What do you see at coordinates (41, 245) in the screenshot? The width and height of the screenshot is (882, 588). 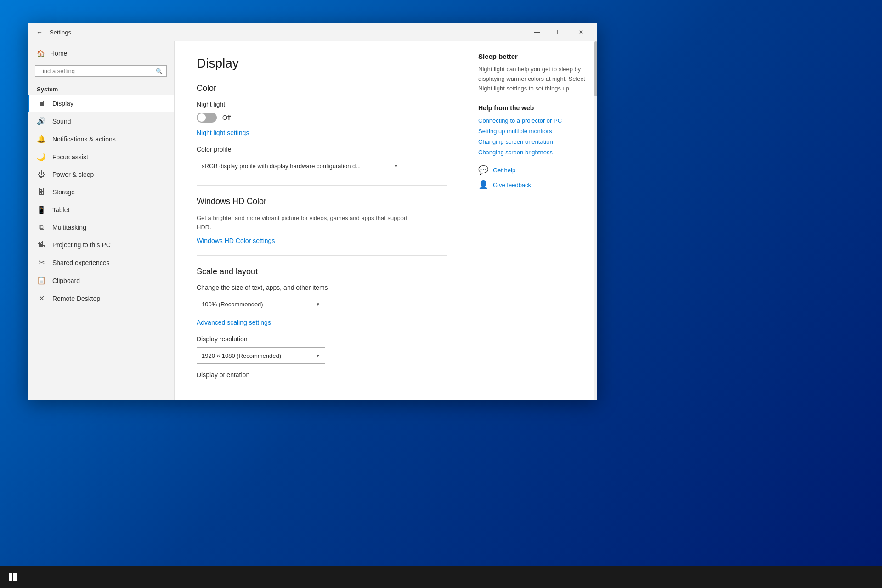 I see `projecting-icon: 📽` at bounding box center [41, 245].